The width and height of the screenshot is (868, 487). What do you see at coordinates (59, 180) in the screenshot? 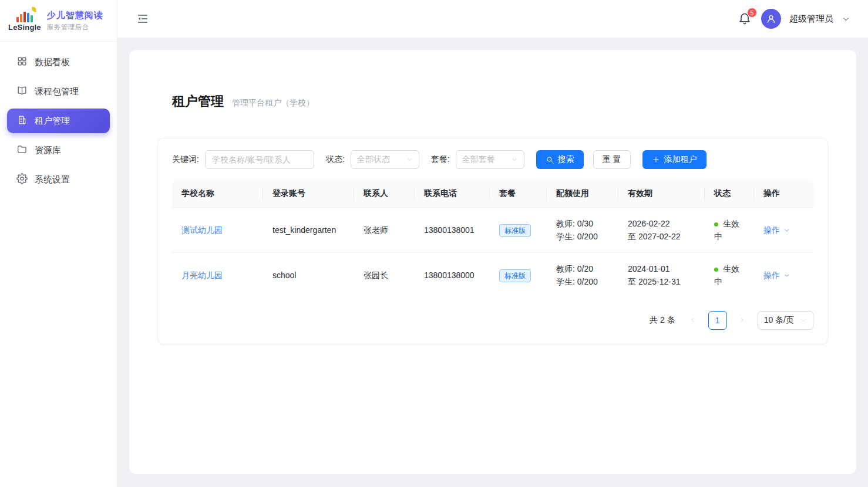
I see `sidebar-item-settings: 系统设置` at bounding box center [59, 180].